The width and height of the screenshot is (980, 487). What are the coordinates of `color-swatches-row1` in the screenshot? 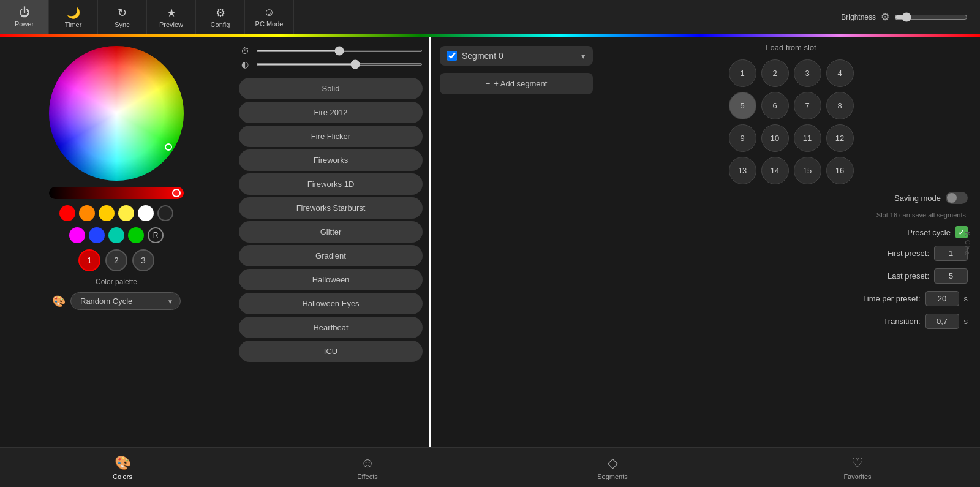 It's located at (116, 213).